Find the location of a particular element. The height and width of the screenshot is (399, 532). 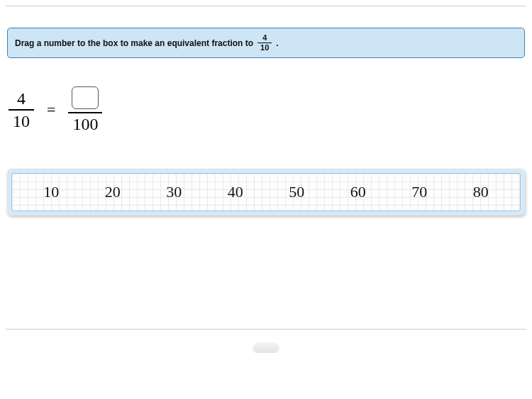

divider-top is located at coordinates (266, 6).